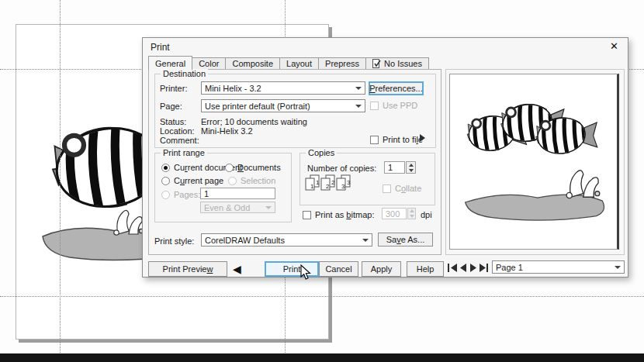 Image resolution: width=644 pixels, height=362 pixels. I want to click on print-as-bitmap-label: Print as bitmap:, so click(345, 215).